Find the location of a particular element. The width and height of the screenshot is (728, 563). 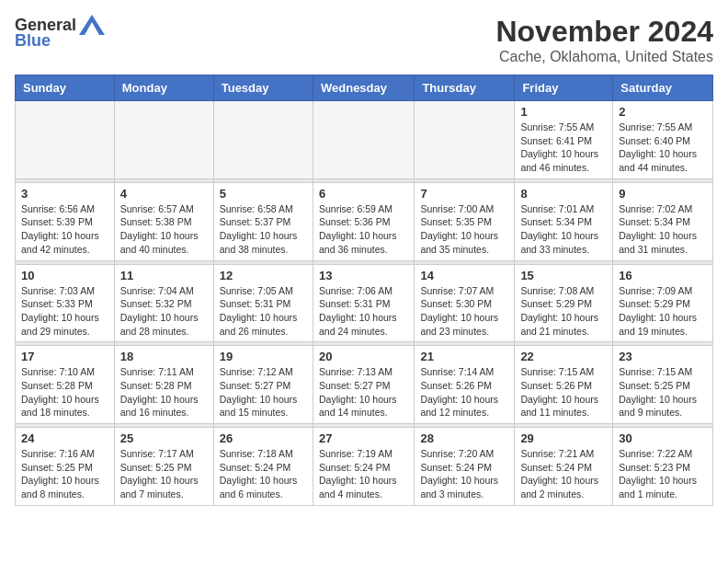

calendar-cell-w2-d6: 16Sunrise: 7:09 AM Sunset: 5:29 PM Dayli… is located at coordinates (664, 304).